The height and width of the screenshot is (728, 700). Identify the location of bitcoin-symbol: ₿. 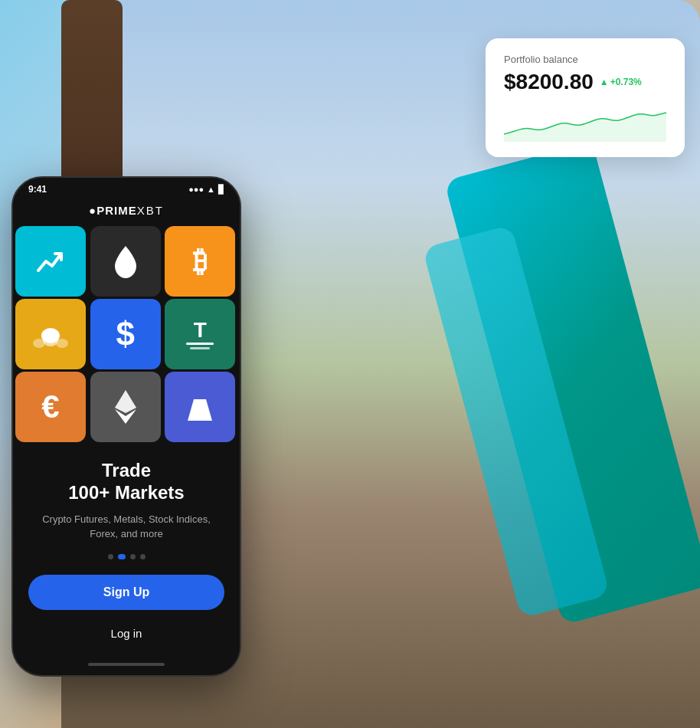
(201, 262).